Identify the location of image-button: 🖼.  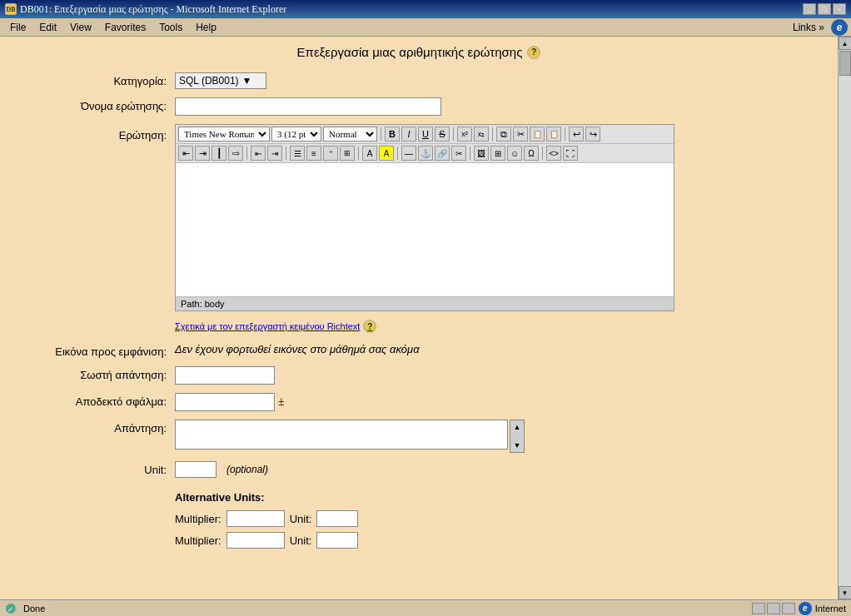
(481, 153).